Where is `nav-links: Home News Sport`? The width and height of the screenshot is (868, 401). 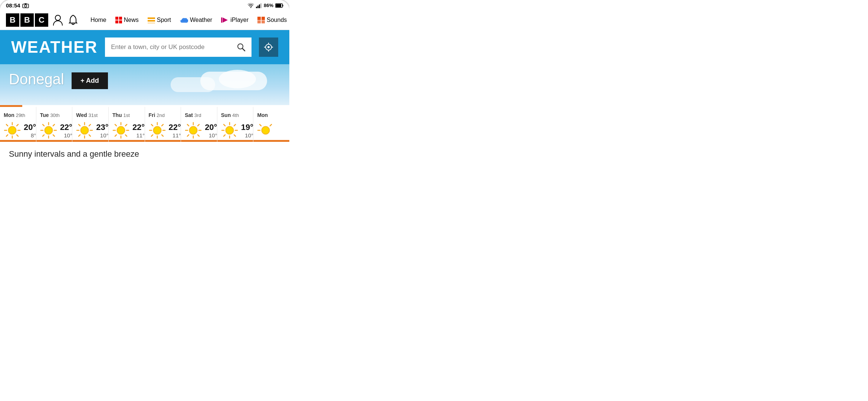 nav-links: Home News Sport is located at coordinates (188, 20).